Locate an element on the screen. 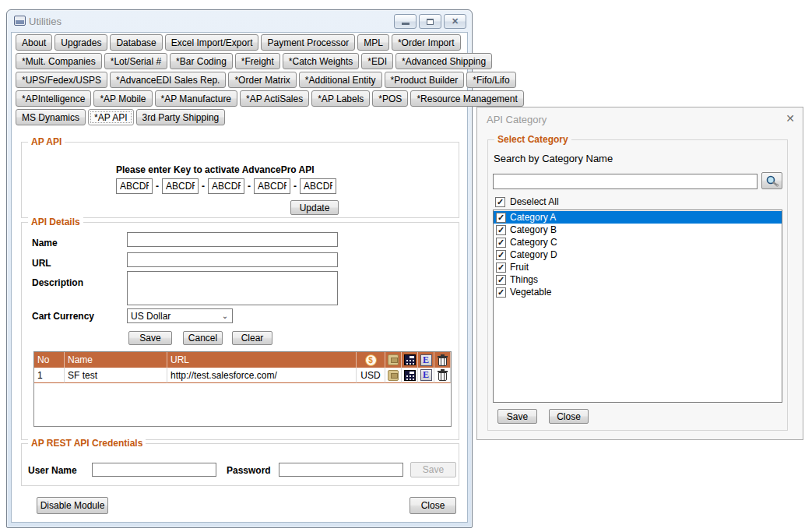  search-input is located at coordinates (625, 181).